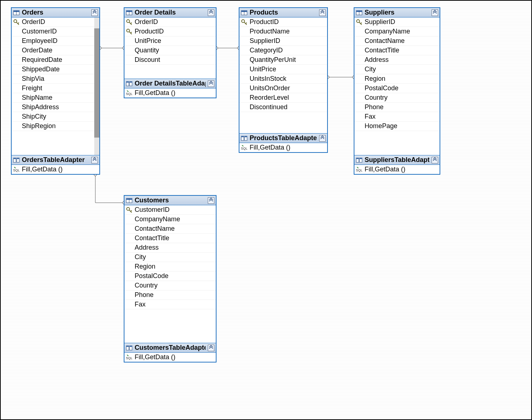  Describe the element at coordinates (283, 51) in the screenshot. I see `column-row: CategoryID` at that location.